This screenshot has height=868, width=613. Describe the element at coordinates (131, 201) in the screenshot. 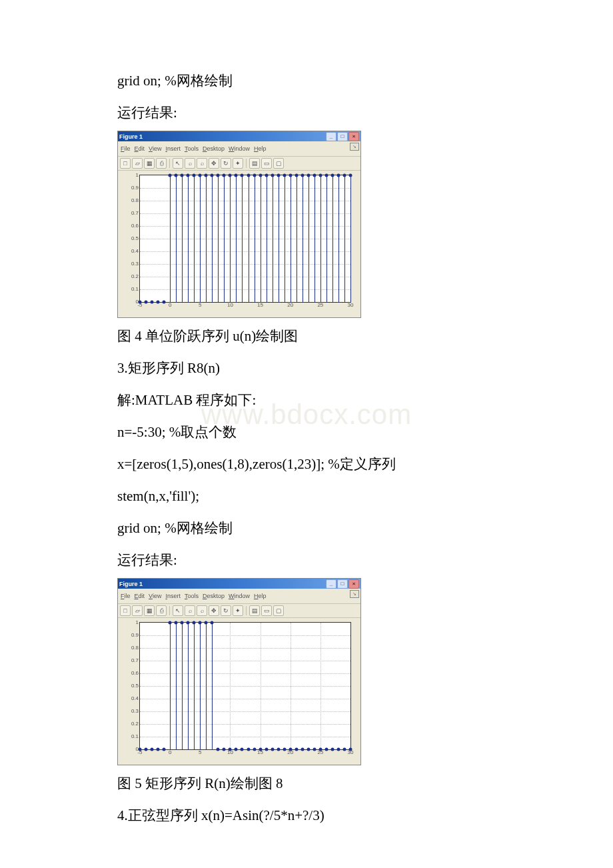

I see `y-tick-label: 0.8` at that location.